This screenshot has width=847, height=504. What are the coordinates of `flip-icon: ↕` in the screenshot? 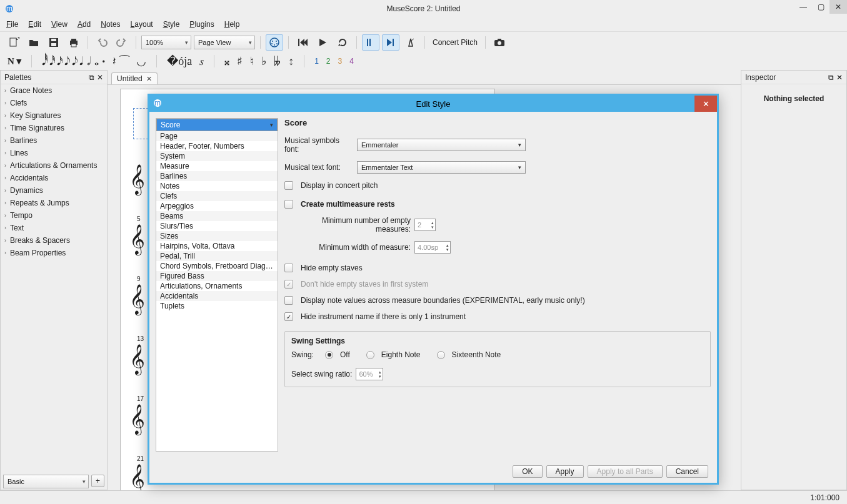 It's located at (291, 61).